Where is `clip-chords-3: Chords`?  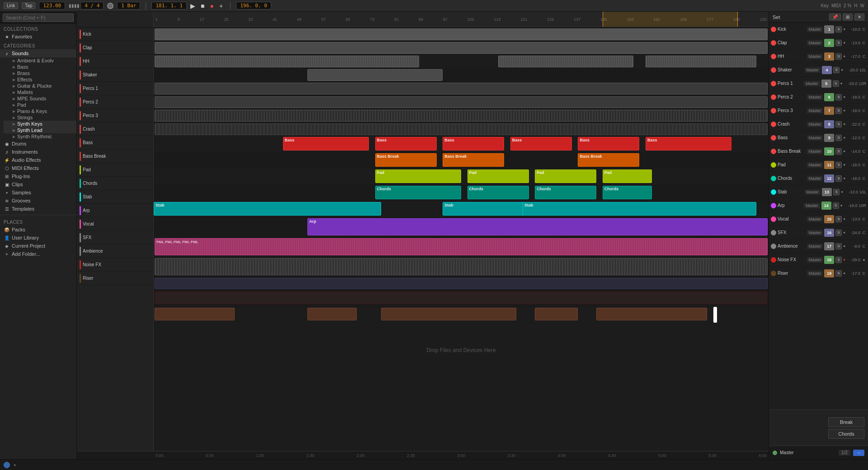 clip-chords-3: Chords is located at coordinates (566, 193).